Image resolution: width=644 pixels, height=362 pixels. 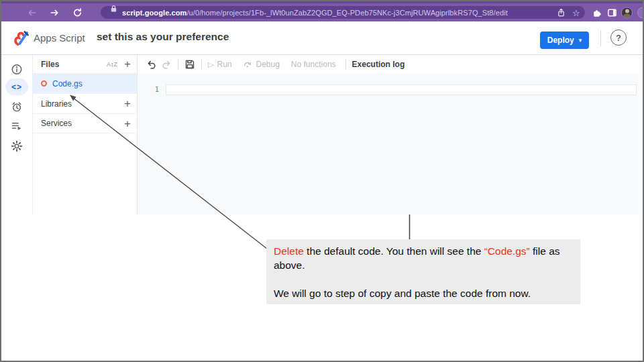 What do you see at coordinates (423, 294) in the screenshot?
I see `callout-paragraph-2: We will go to step of copy and paste the…` at bounding box center [423, 294].